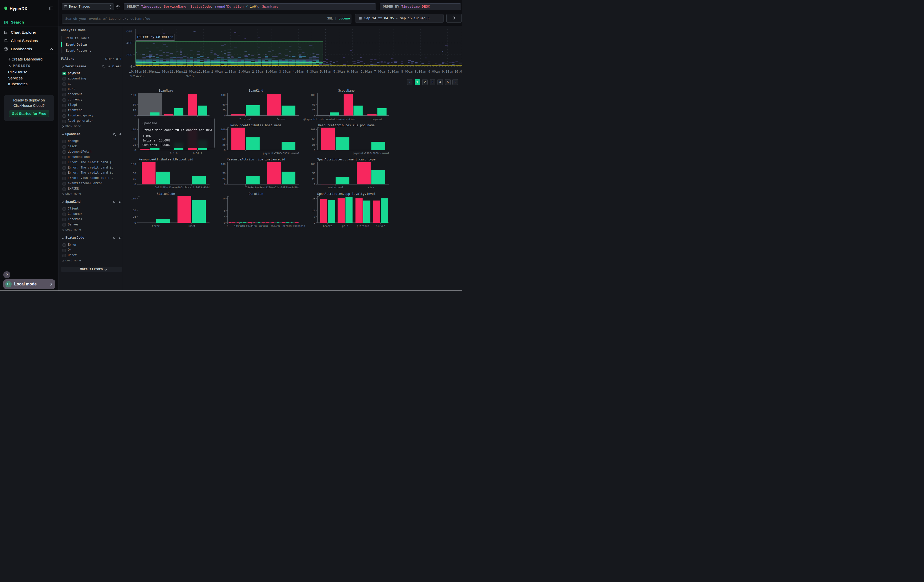 This screenshot has width=924, height=582. Describe the element at coordinates (346, 91) in the screenshot. I see `svg-text: ScopeName` at that location.